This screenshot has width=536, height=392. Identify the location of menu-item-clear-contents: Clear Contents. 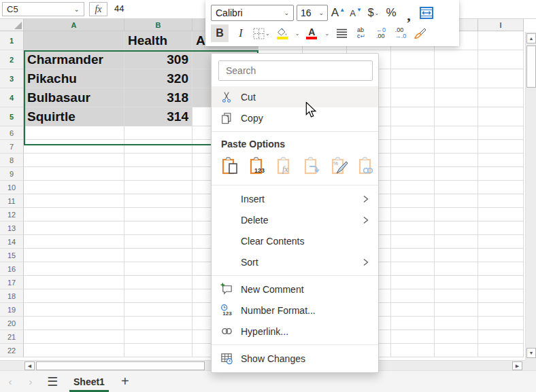
(295, 240).